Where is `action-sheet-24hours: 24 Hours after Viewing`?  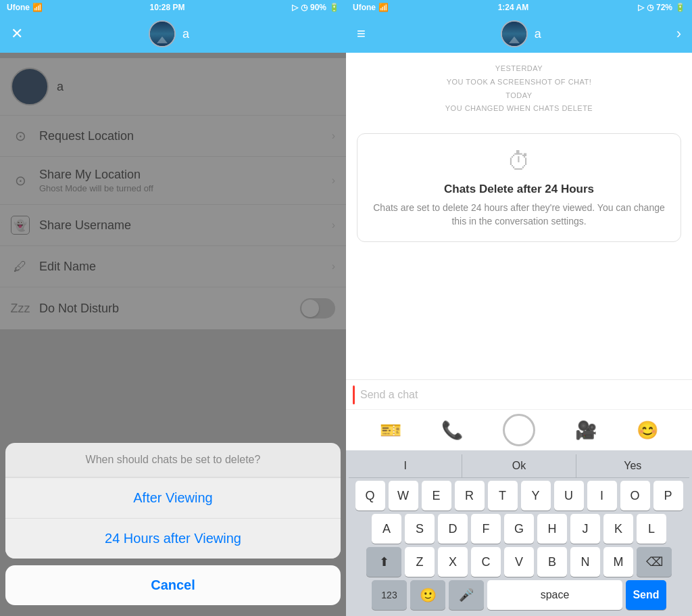
action-sheet-24hours: 24 Hours after Viewing is located at coordinates (173, 538).